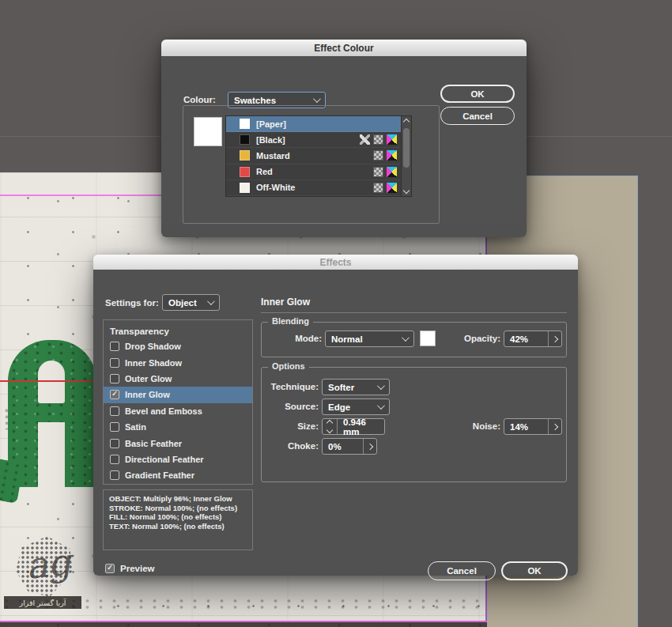 The width and height of the screenshot is (672, 627). What do you see at coordinates (115, 346) in the screenshot?
I see `drop-shadow-checkbox` at bounding box center [115, 346].